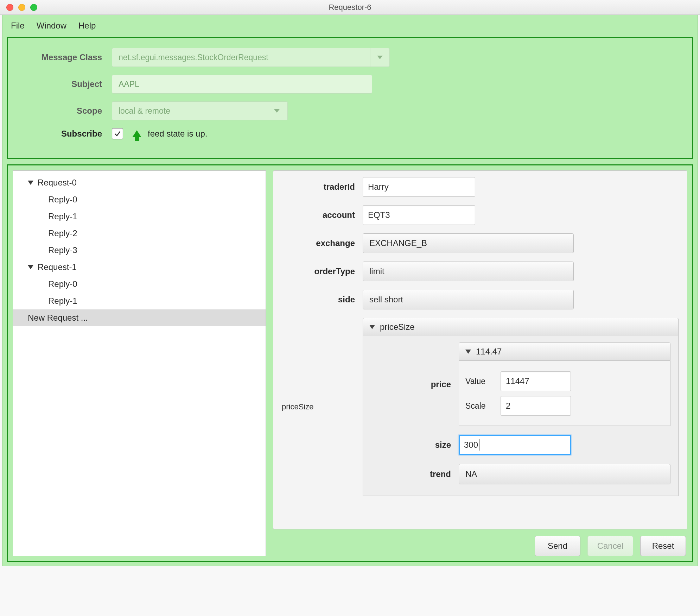 The image size is (700, 616). I want to click on scope-label: Scope, so click(66, 111).